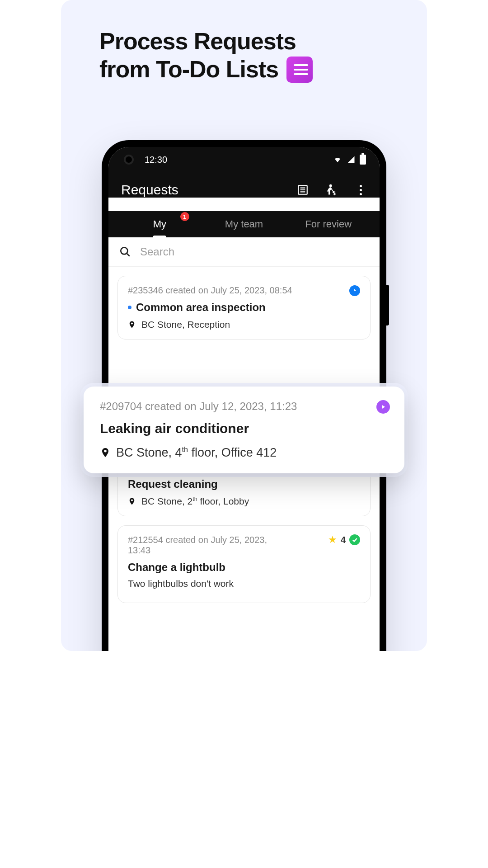 The image size is (488, 868). Describe the element at coordinates (244, 584) in the screenshot. I see `card-description: Two lightbulbs don't work` at that location.